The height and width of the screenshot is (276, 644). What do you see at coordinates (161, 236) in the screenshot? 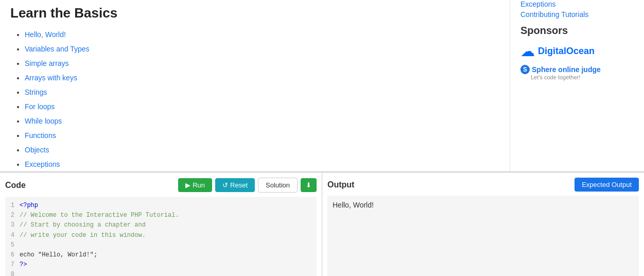
I see `code-area: 1 2 3 4 5 6 7 8 <?php // Welcome to the …` at bounding box center [161, 236].